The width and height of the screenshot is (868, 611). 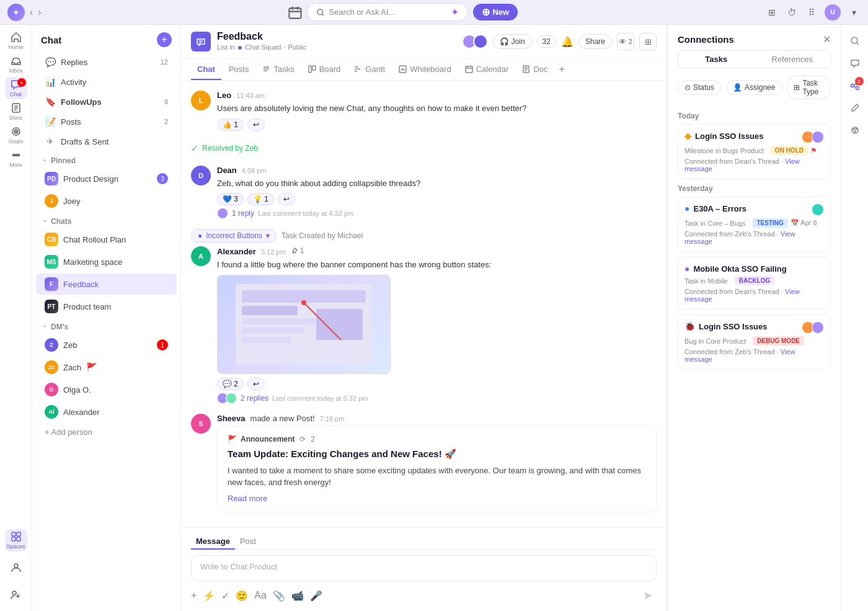 What do you see at coordinates (742, 165) in the screenshot?
I see `view-message-1: View message` at bounding box center [742, 165].